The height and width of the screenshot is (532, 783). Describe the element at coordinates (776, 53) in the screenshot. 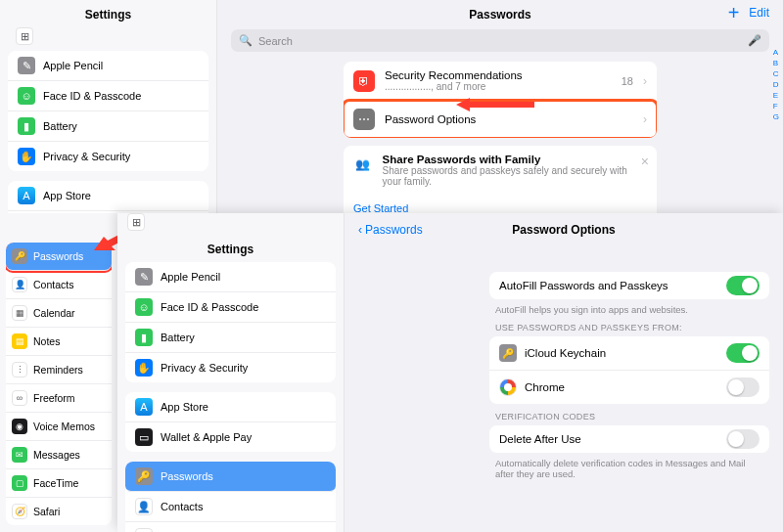

I see `index-letter: A` at that location.